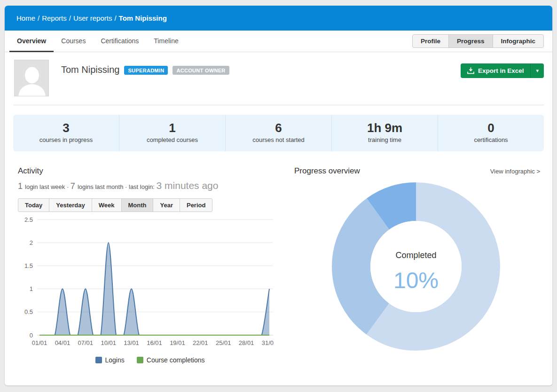 The height and width of the screenshot is (392, 557). What do you see at coordinates (150, 171) in the screenshot?
I see `activity-title: Activity` at bounding box center [150, 171].